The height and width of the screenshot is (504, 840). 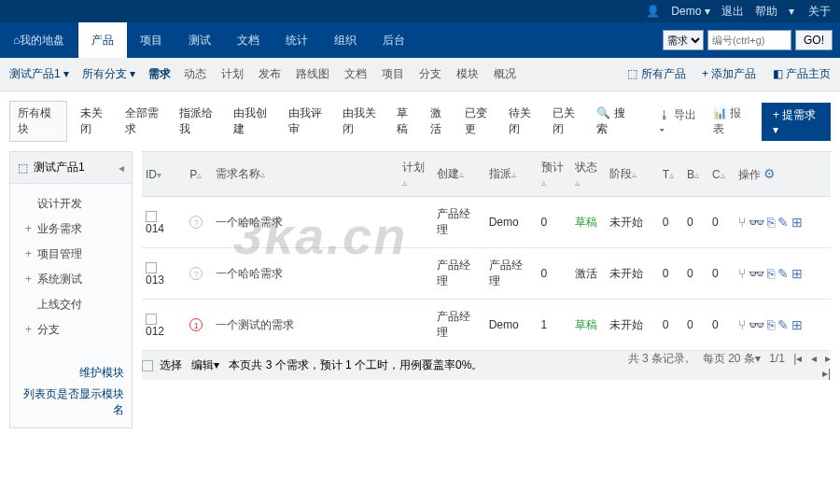 I want to click on nav-doc: 文档, so click(x=248, y=40).